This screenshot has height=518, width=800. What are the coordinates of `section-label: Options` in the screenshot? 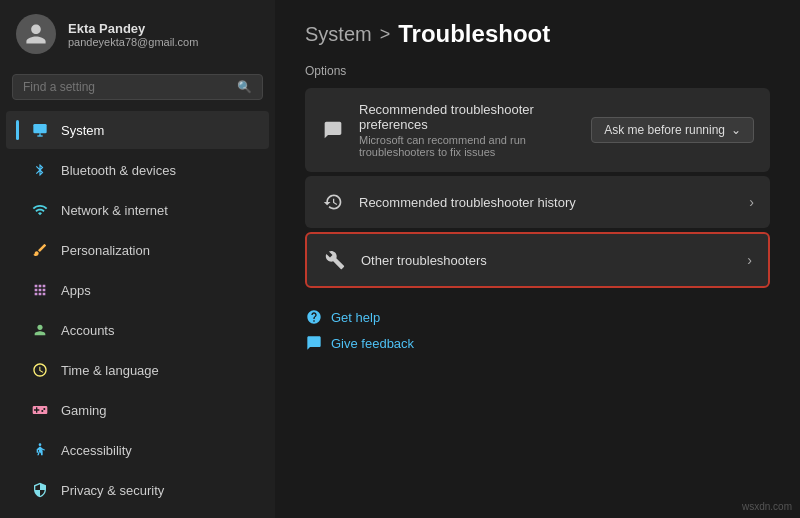 It's located at (538, 71).